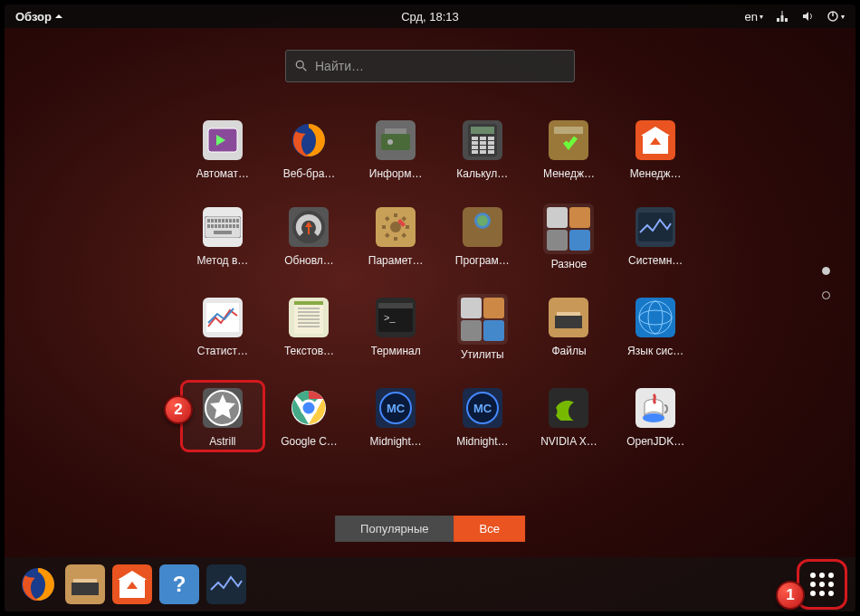  Describe the element at coordinates (310, 416) in the screenshot. I see `app-chrome: Google C…` at that location.